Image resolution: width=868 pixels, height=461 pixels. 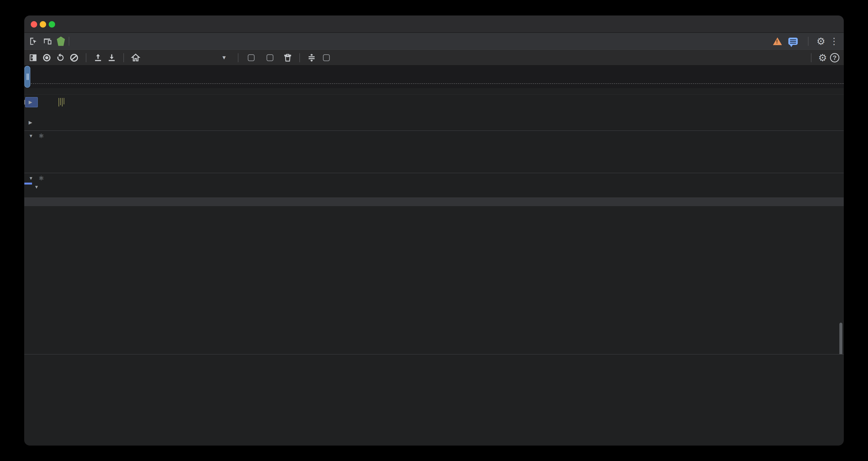 What do you see at coordinates (808, 41) in the screenshot?
I see `tabbar-right-separator` at bounding box center [808, 41].